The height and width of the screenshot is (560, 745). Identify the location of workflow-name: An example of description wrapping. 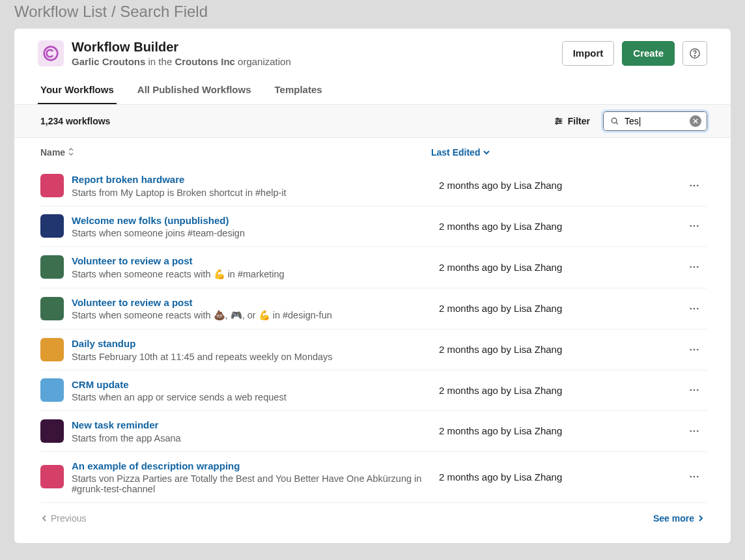
(251, 466).